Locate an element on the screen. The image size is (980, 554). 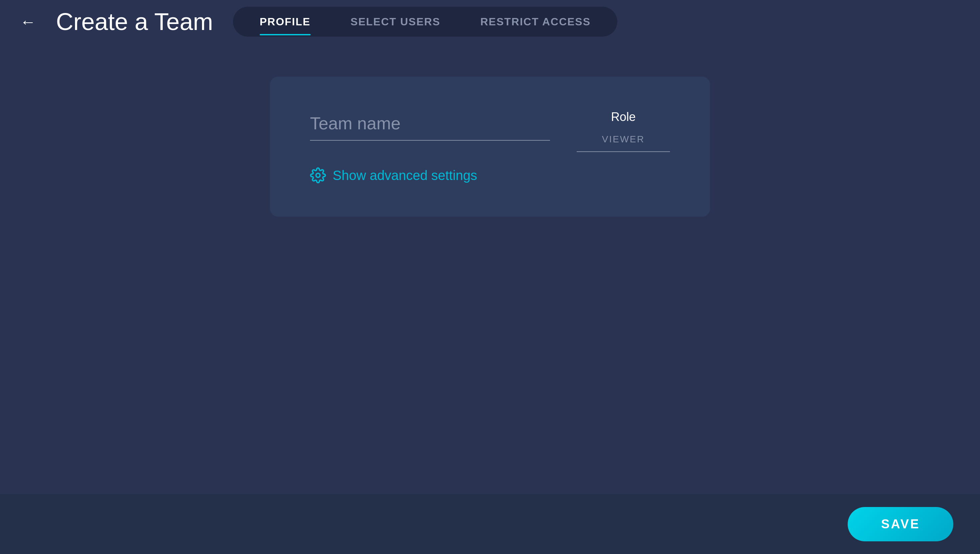
role-label: Role is located at coordinates (623, 117).